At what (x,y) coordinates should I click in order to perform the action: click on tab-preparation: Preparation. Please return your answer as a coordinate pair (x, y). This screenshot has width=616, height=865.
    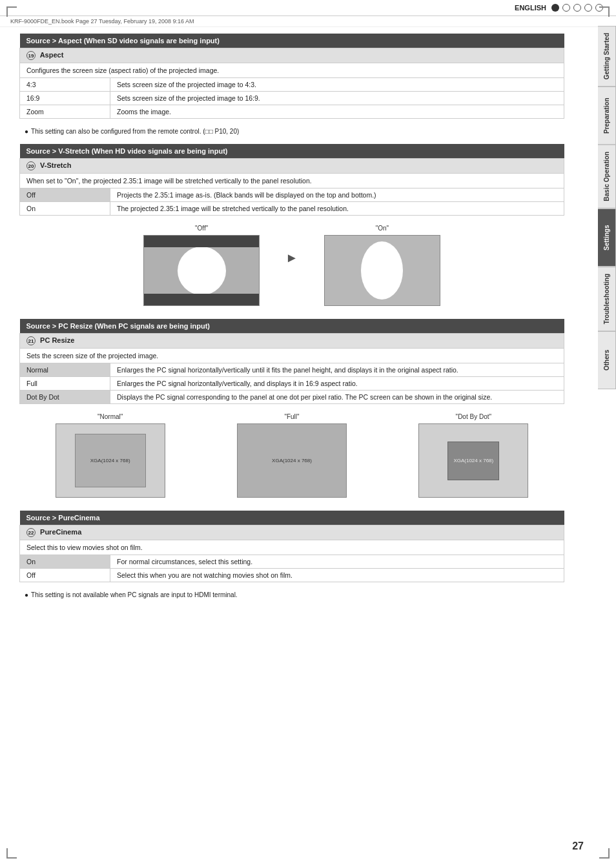
    Looking at the image, I should click on (607, 116).